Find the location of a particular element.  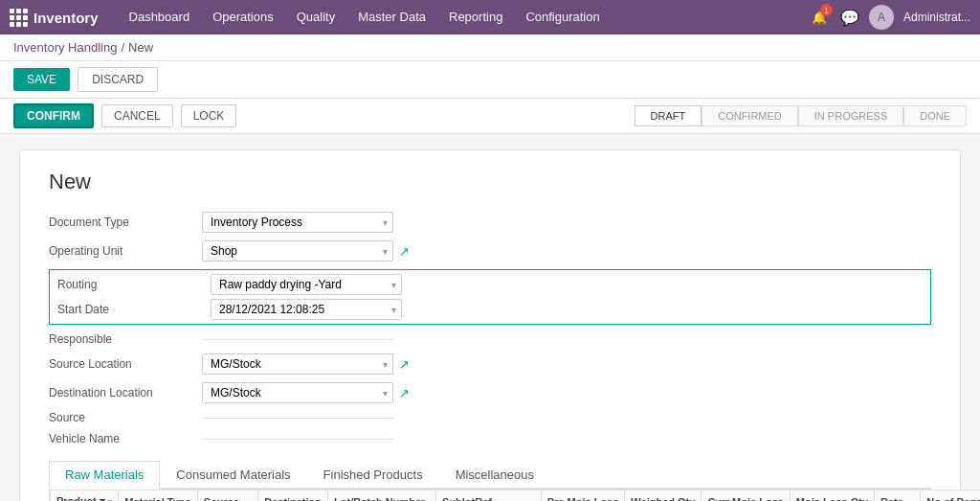

stage-inprogress: IN PROGRESS is located at coordinates (851, 116).